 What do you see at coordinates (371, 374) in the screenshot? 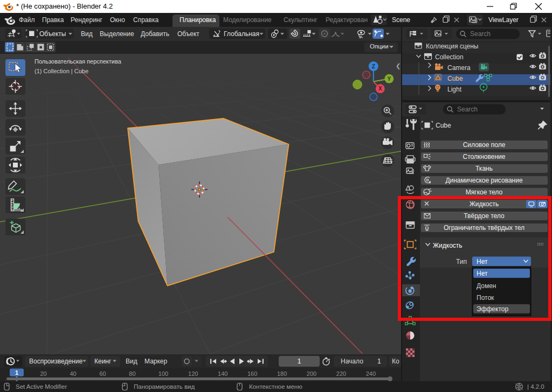
I see `svg-text: 240` at bounding box center [371, 374].